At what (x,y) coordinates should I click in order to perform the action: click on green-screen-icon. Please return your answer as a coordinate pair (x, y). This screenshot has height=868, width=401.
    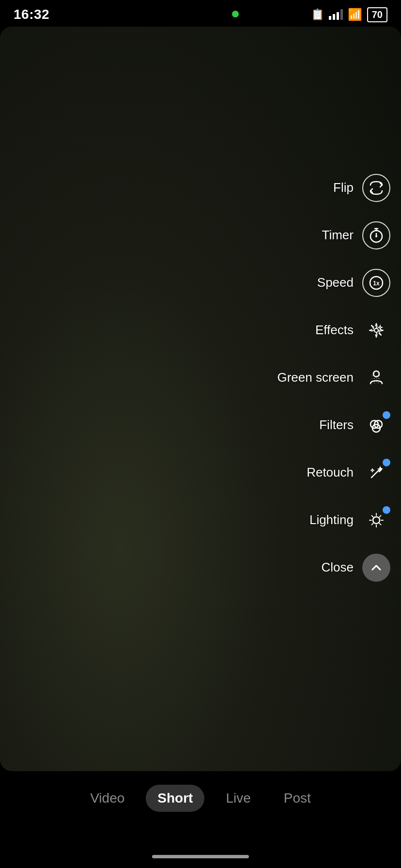
    Looking at the image, I should click on (376, 377).